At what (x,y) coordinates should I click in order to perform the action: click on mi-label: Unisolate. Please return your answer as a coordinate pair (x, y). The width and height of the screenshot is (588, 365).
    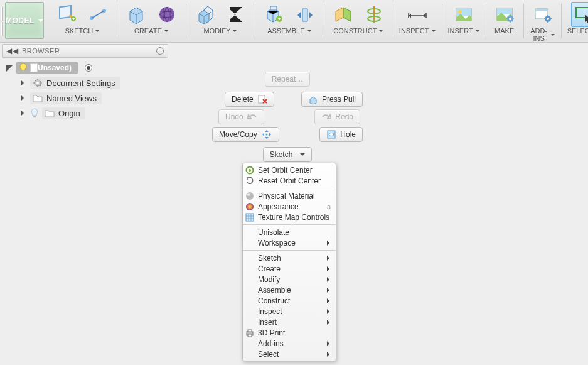
    Looking at the image, I should click on (274, 232).